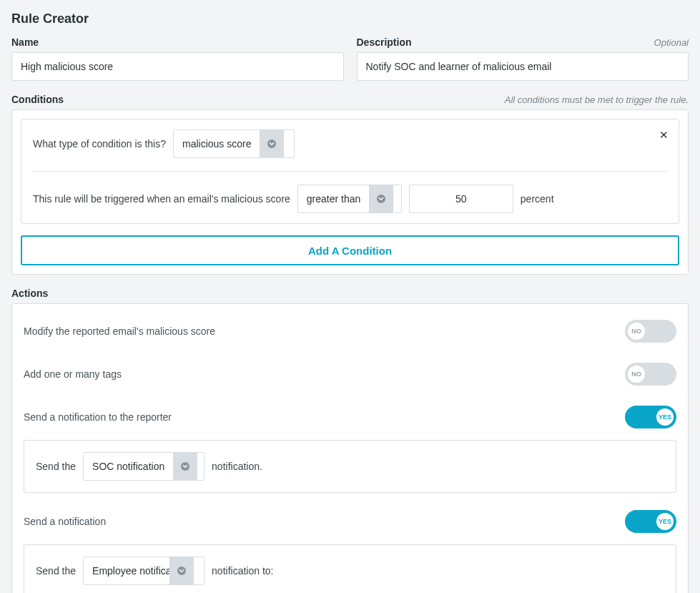  I want to click on condition-divider, so click(350, 172).